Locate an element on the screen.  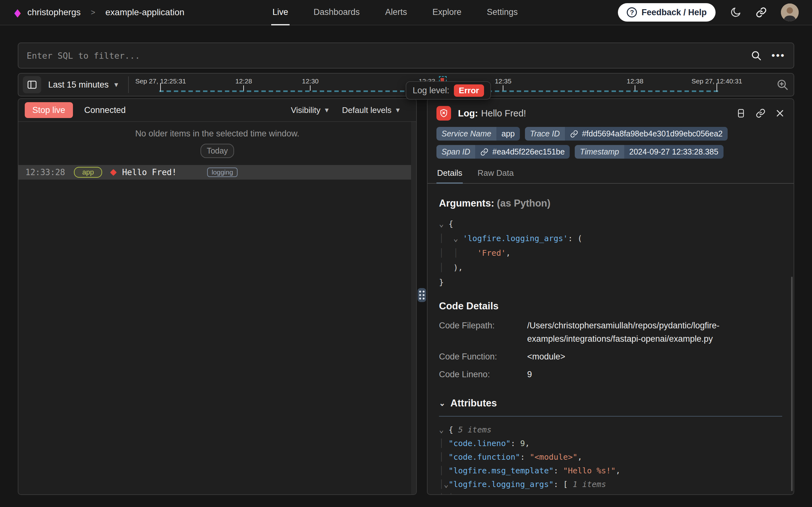
logfire-logo-icon: ◆ is located at coordinates (17, 12).